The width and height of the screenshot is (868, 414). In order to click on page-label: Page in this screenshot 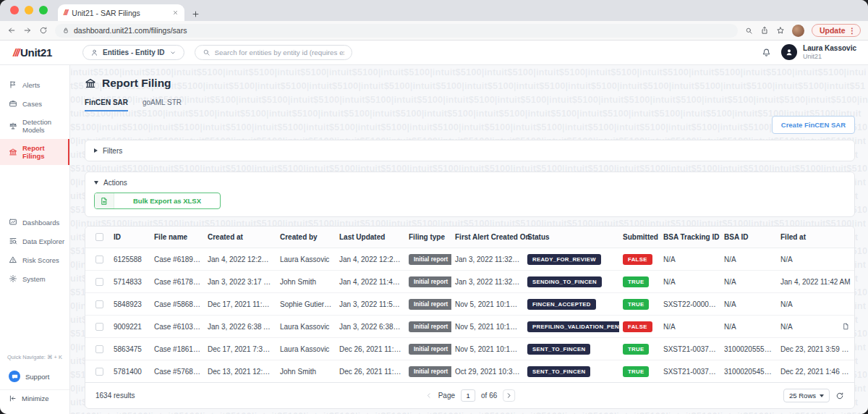, I will do `click(447, 395)`.